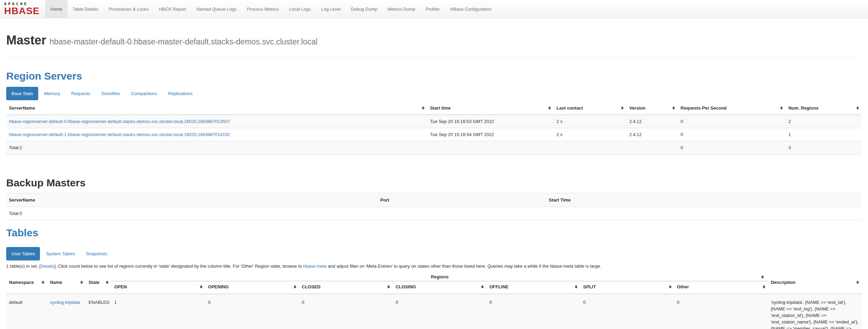  I want to click on hbase-meta-link: hbase:meta, so click(315, 266).